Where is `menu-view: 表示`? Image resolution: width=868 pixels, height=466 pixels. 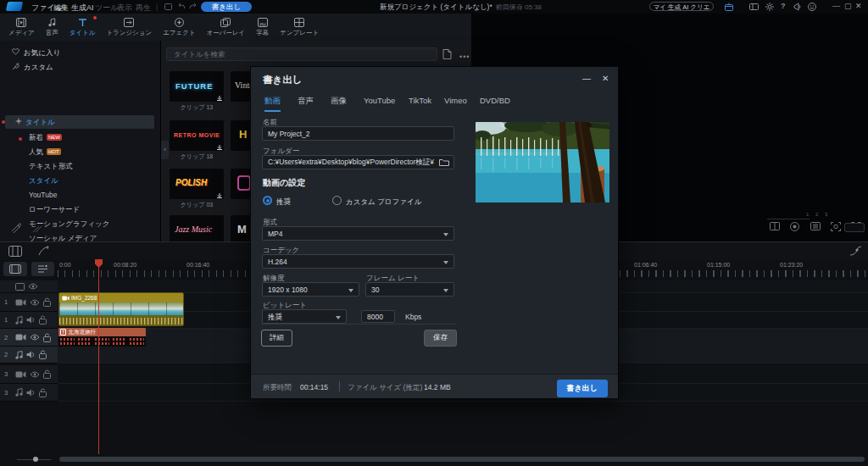 menu-view: 表示 is located at coordinates (125, 8).